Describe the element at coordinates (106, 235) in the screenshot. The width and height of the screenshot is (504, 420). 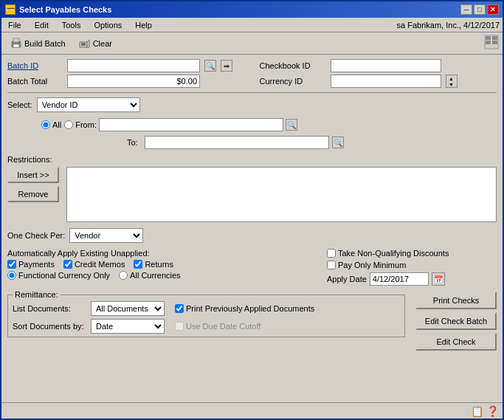
I see `one-check-per-select: Vendor Transaction` at that location.